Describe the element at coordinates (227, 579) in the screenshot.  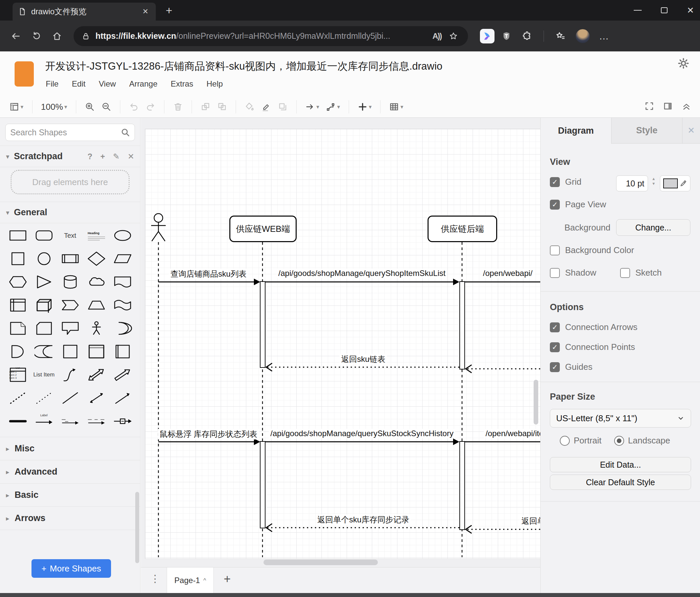
I see `add-page-button: +` at that location.